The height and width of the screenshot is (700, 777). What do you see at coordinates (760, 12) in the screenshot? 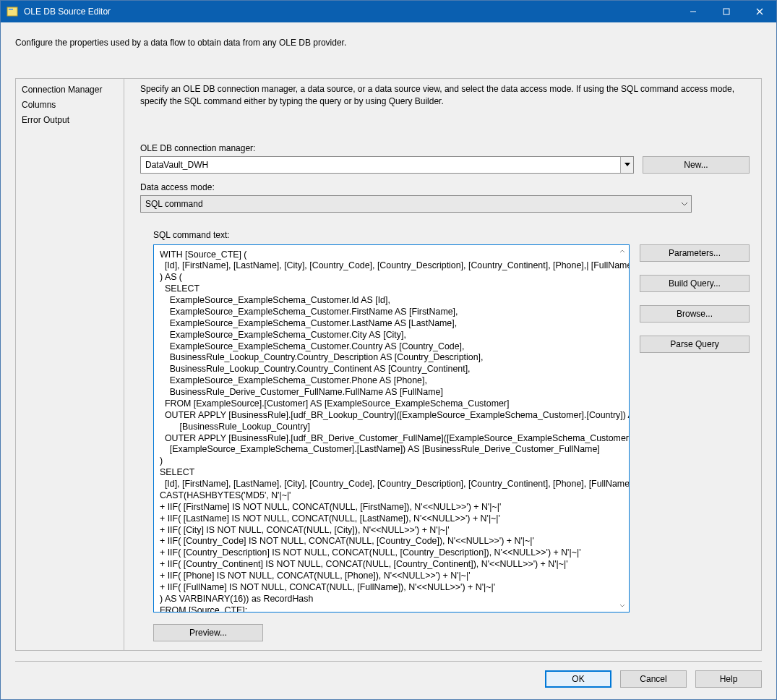
I see `close-button` at bounding box center [760, 12].